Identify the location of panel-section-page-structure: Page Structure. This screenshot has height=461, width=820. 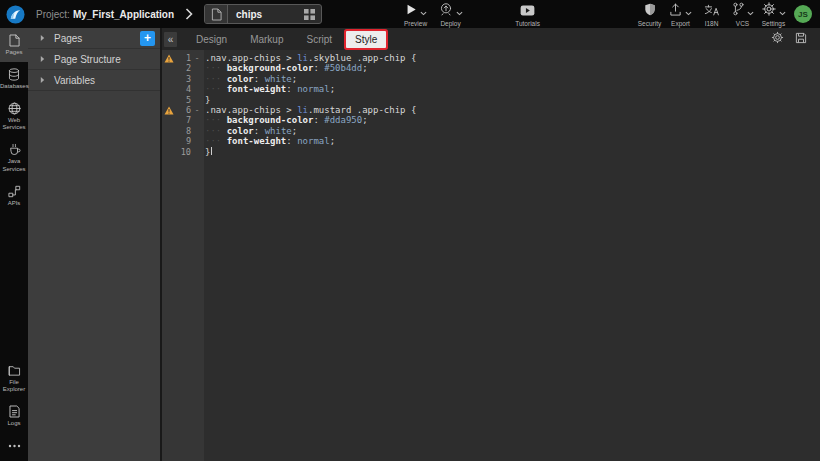
(94, 60).